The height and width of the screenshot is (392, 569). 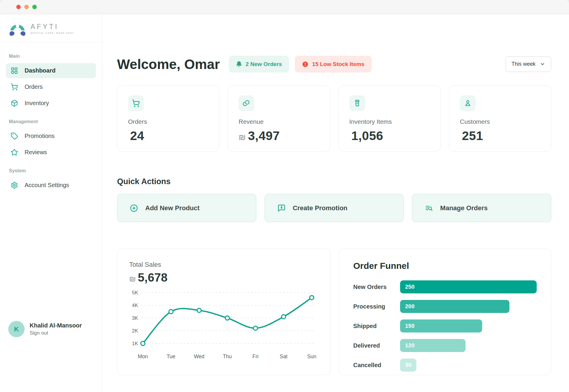 I want to click on svg-text: Mon, so click(x=143, y=356).